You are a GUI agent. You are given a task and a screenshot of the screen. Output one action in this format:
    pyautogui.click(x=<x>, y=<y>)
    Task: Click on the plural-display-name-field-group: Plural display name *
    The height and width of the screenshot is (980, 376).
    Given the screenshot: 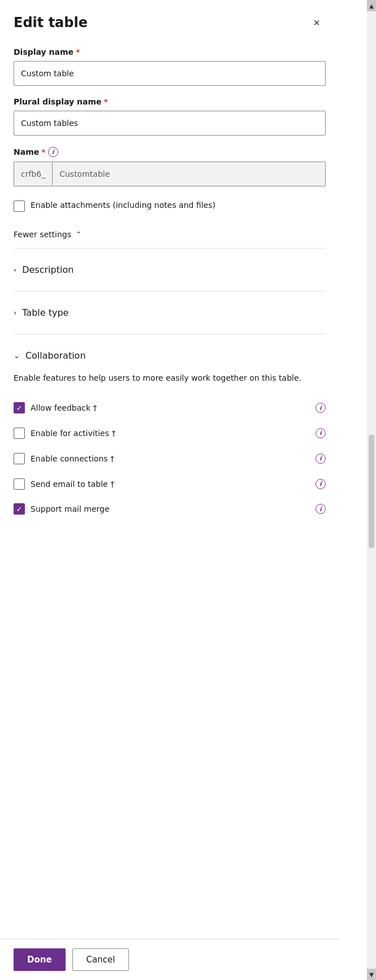 What is the action you would take?
    pyautogui.click(x=170, y=116)
    